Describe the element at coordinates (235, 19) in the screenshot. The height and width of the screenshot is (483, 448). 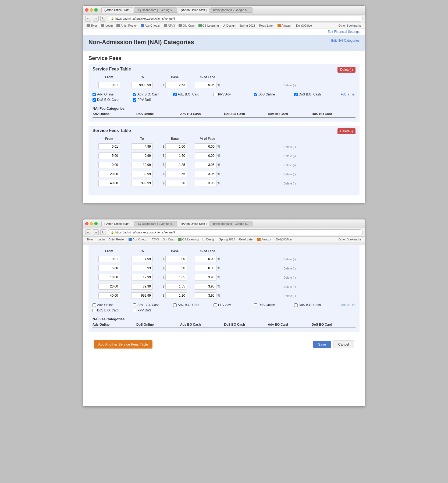
I see `address-bar: 🔒 https://admin.aftontickets.com/clients…` at that location.